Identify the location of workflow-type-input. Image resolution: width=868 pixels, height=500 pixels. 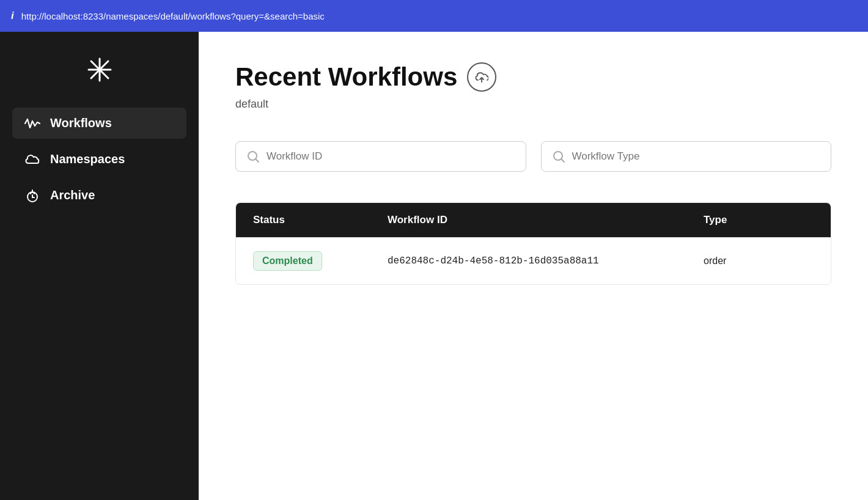
(696, 156).